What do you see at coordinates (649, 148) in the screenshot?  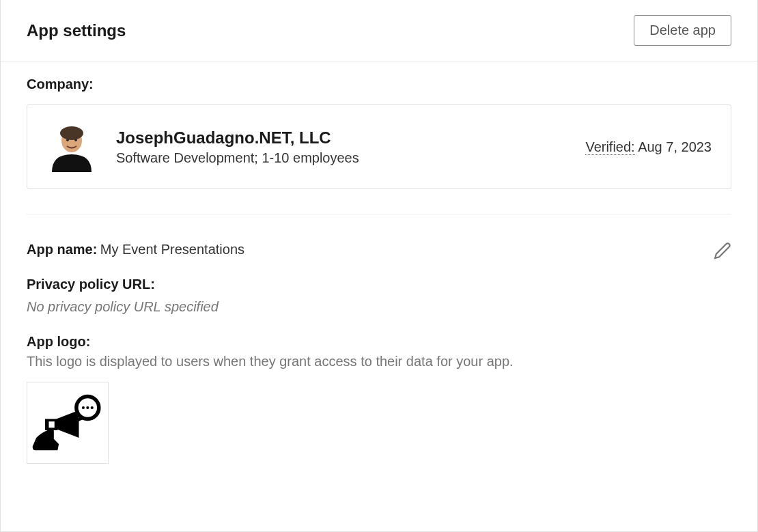 I see `company-verified: Verified: Aug 7, 2023` at bounding box center [649, 148].